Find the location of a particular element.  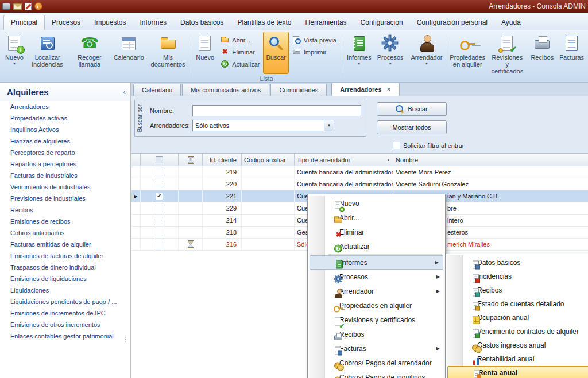

recoger-llamada-button: ☎ Recoger llamada is located at coordinates (90, 53).